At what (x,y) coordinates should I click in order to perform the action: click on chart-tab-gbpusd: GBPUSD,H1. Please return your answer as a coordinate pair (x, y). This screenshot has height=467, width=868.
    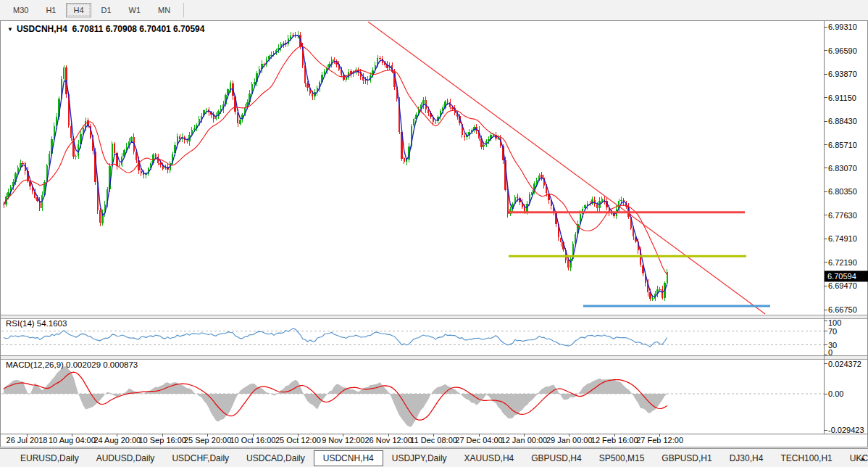
    Looking at the image, I should click on (687, 458).